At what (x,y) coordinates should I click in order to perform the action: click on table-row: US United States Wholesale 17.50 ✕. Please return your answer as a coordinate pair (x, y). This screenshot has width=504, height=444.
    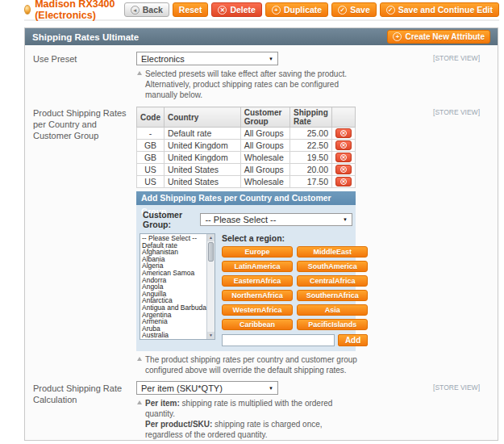
    Looking at the image, I should click on (247, 182).